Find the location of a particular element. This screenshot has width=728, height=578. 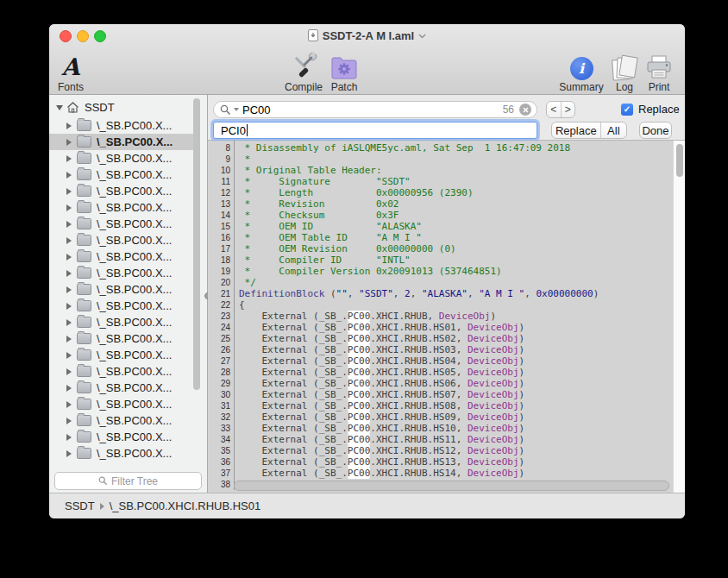

clear-search-button is located at coordinates (525, 110).